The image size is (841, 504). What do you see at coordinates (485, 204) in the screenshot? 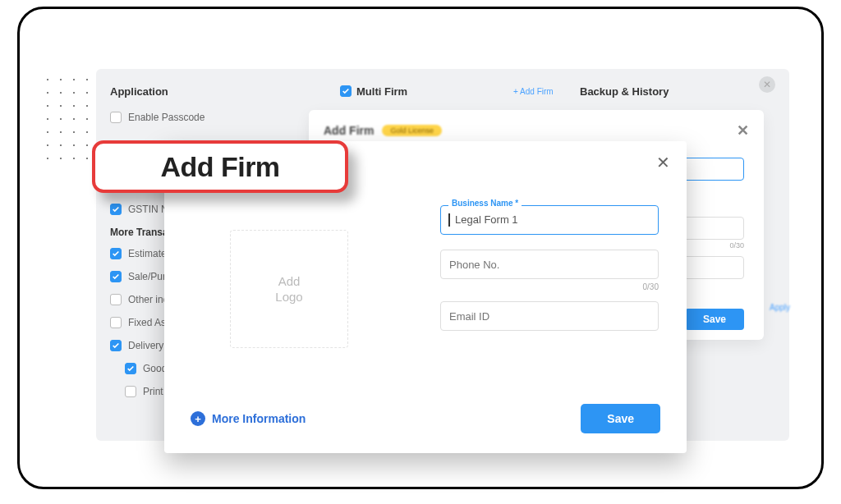
I see `business-name-label: Business Name *` at bounding box center [485, 204].